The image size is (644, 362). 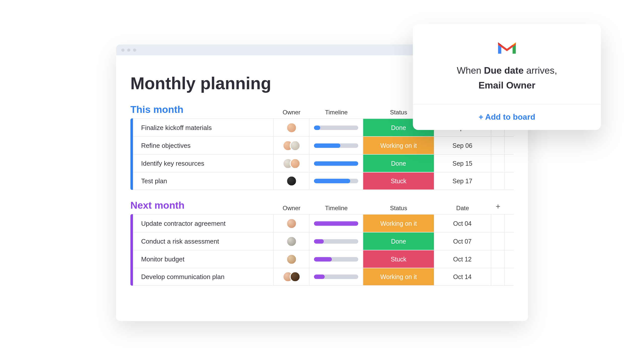 What do you see at coordinates (324, 259) in the screenshot?
I see `table-row: Monitor budgetStuckOct 12` at bounding box center [324, 259].